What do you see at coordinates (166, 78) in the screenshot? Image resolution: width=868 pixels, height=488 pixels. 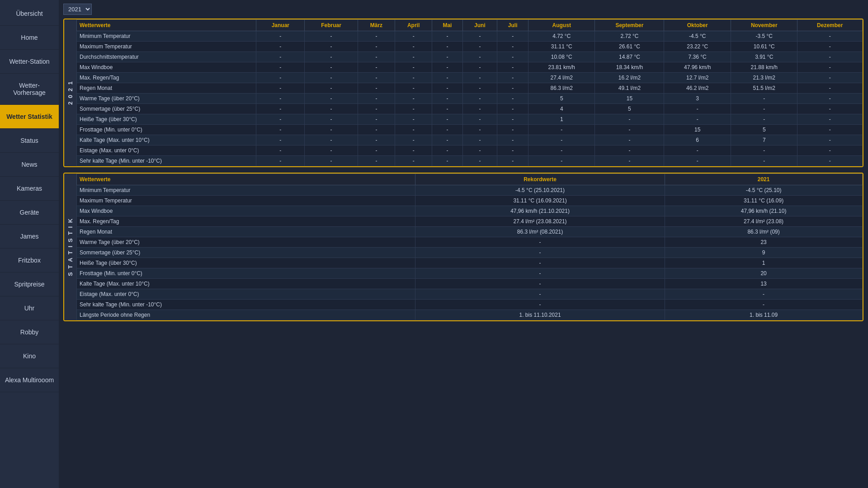 I see `table1-cell-4-0: Max. Regen/Tag` at bounding box center [166, 78].